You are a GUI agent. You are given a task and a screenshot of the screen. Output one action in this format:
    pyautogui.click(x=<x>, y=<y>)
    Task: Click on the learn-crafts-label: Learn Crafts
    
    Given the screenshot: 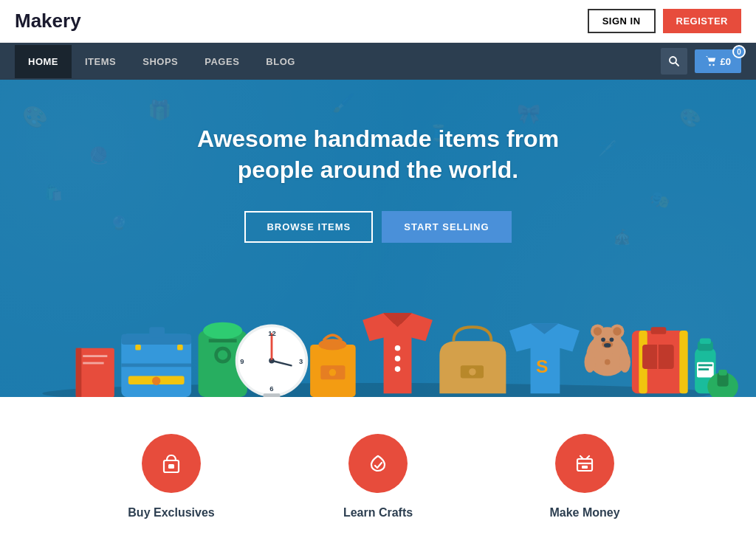 What is the action you would take?
    pyautogui.click(x=378, y=513)
    